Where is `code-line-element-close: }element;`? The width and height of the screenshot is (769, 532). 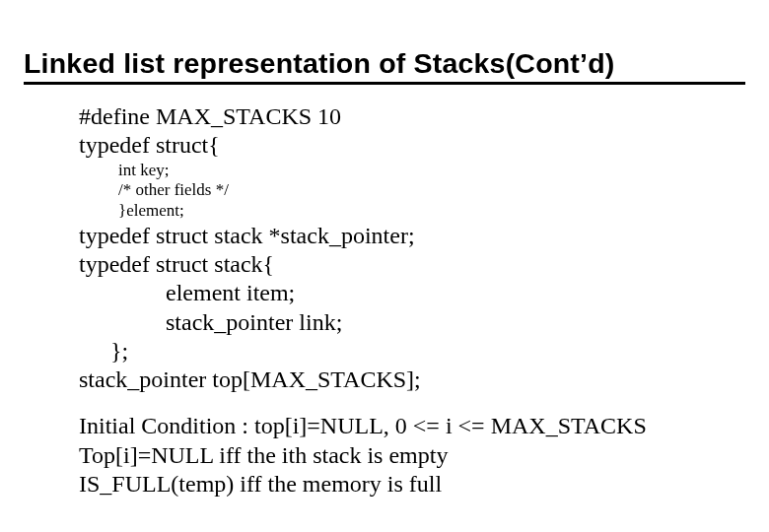 code-line-element-close: }element; is located at coordinates (407, 211).